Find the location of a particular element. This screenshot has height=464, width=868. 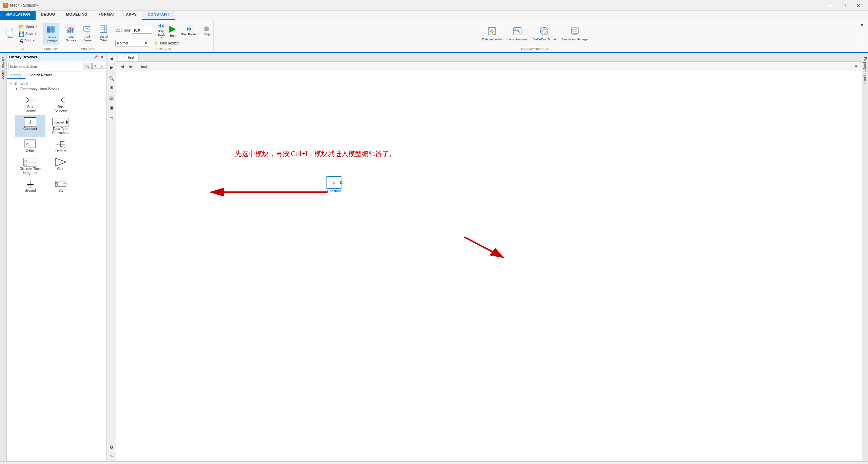

window-title: test * - Simulink is located at coordinates (24, 5).